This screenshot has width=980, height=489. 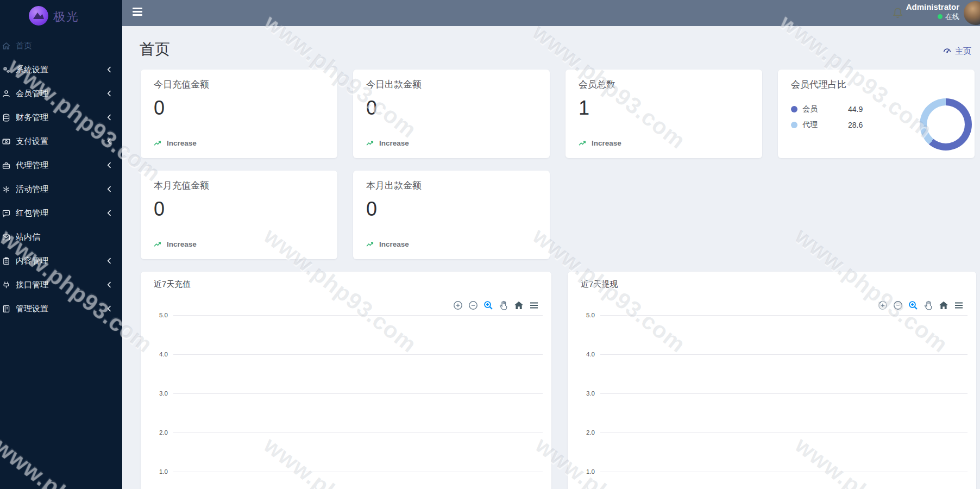 What do you see at coordinates (61, 93) in the screenshot?
I see `sidebar-item-label: 会员管理` at bounding box center [61, 93].